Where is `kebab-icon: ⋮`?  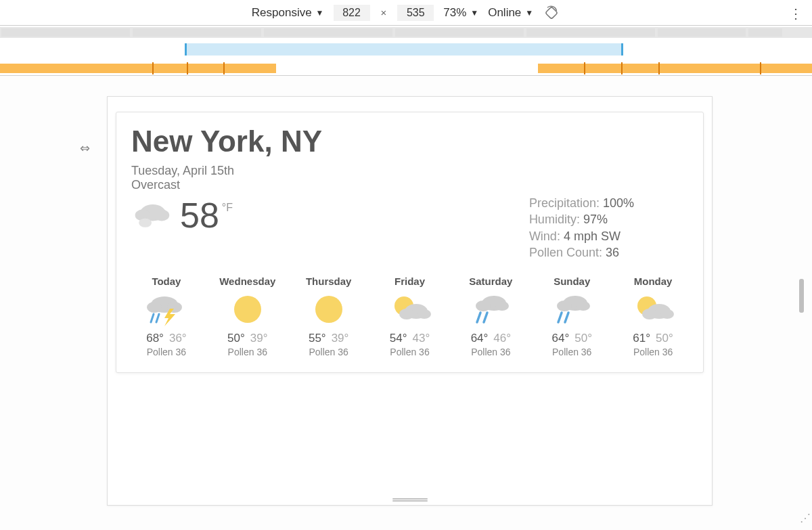
kebab-icon: ⋮ is located at coordinates (796, 14).